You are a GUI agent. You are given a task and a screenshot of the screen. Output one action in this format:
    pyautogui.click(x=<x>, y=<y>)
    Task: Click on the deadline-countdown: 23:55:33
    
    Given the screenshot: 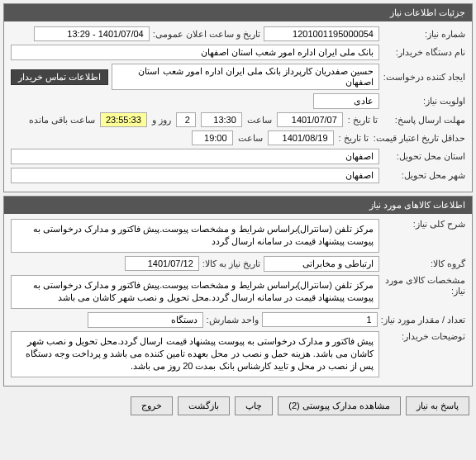 What is the action you would take?
    pyautogui.click(x=124, y=120)
    